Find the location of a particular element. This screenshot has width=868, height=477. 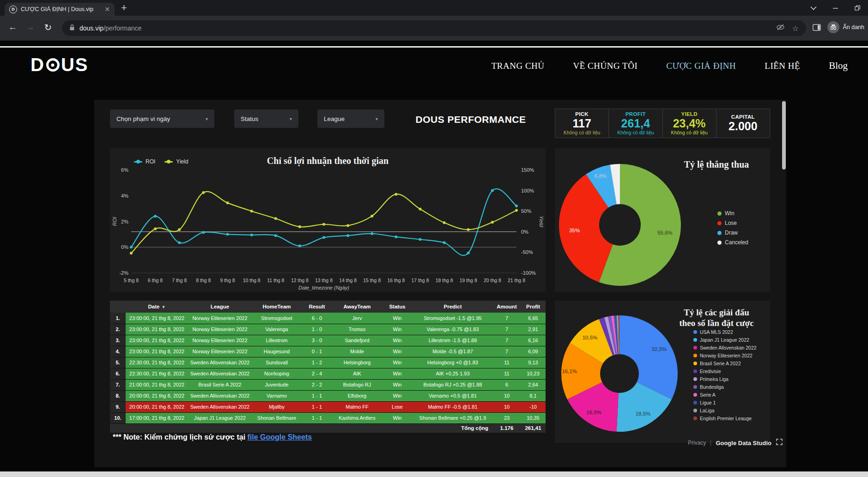

svg-text: Yield is located at coordinates (541, 222).